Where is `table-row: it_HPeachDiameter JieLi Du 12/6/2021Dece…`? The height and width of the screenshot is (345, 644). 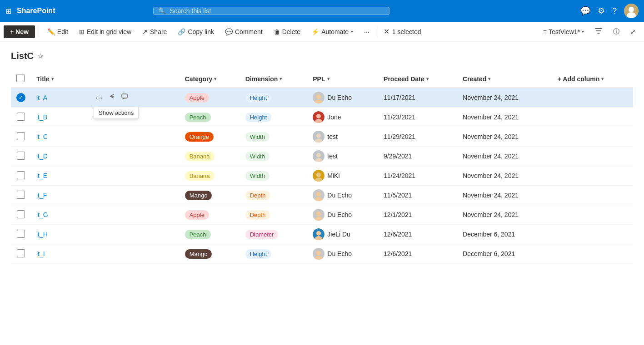
table-row: it_HPeachDiameter JieLi Du 12/6/2021Dece… is located at coordinates (322, 234).